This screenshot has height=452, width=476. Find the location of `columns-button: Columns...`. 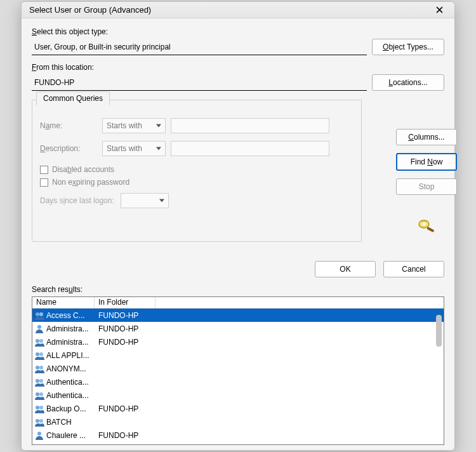

columns-button: Columns... is located at coordinates (426, 137).